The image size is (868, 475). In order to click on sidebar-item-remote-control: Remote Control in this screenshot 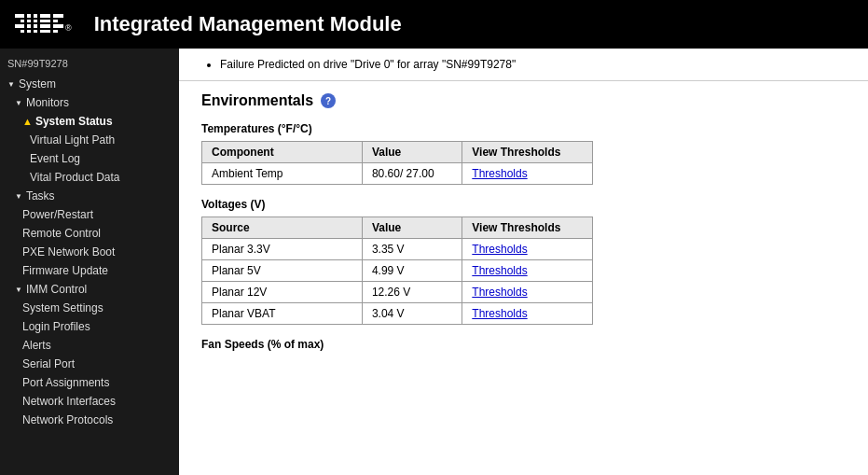, I will do `click(90, 233)`.